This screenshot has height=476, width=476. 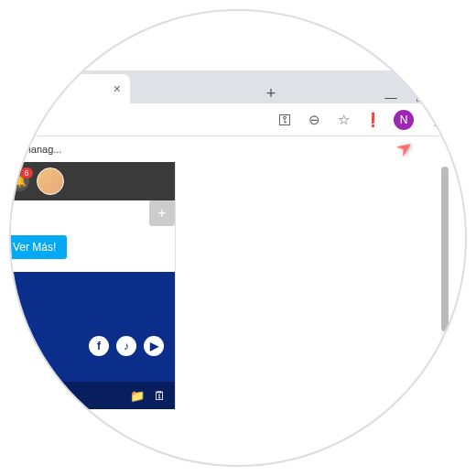 What do you see at coordinates (126, 346) in the screenshot?
I see `social-links: f ♪ ▶` at bounding box center [126, 346].